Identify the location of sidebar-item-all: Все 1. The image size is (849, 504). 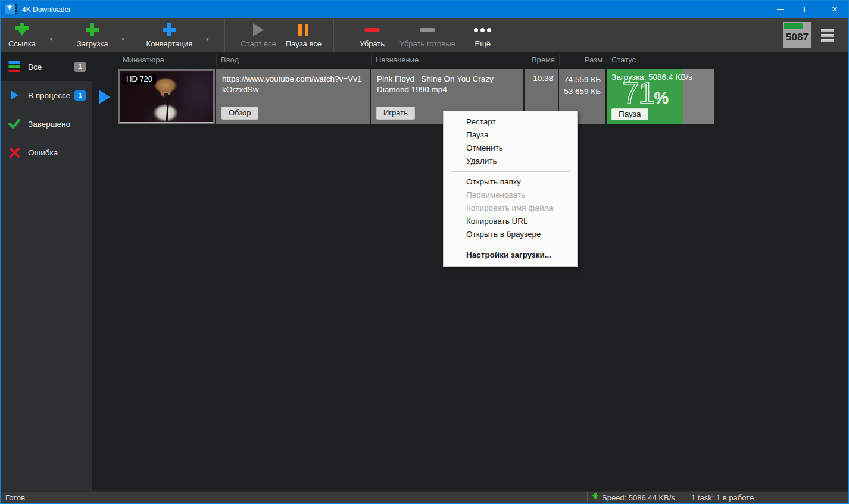
(46, 67).